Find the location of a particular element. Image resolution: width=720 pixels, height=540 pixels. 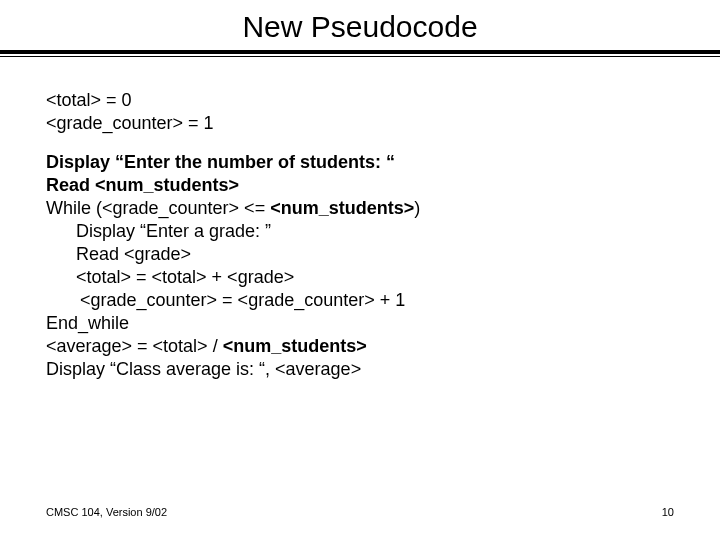

while-num-students: <num_students> is located at coordinates (342, 208).